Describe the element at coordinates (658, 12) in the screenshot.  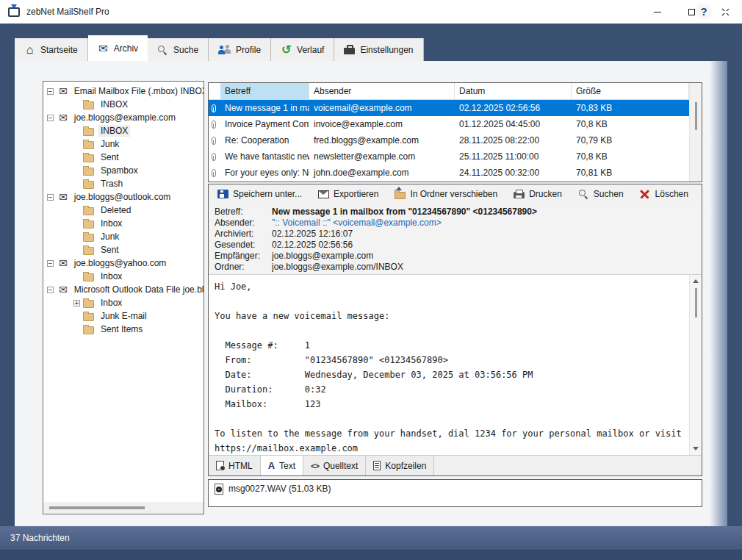
I see `minimize-button` at that location.